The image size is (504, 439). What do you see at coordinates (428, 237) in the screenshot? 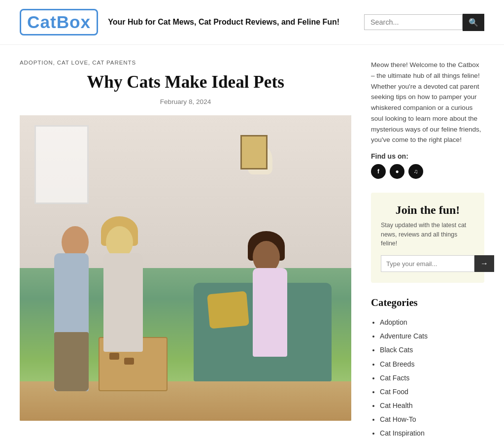
I see `newsletter-widget: Join the fun! Stay updated with the late…` at bounding box center [428, 237].